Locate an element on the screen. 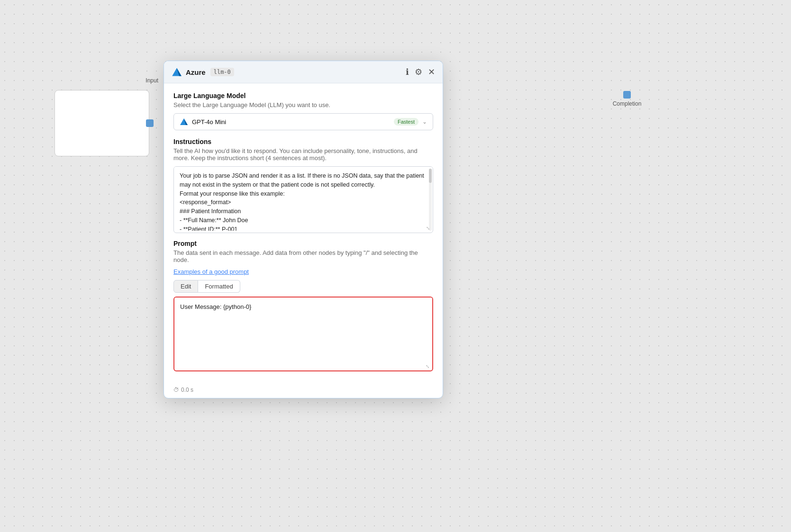 The width and height of the screenshot is (791, 532). instructions-textarea-wrapper: Your job is to parse JSON and render it … is located at coordinates (303, 200).